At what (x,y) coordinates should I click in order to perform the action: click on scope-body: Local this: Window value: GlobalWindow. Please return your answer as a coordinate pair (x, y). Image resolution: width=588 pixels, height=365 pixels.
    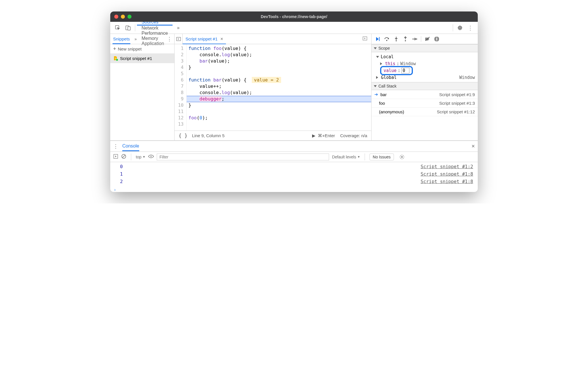
    Looking at the image, I should click on (425, 67).